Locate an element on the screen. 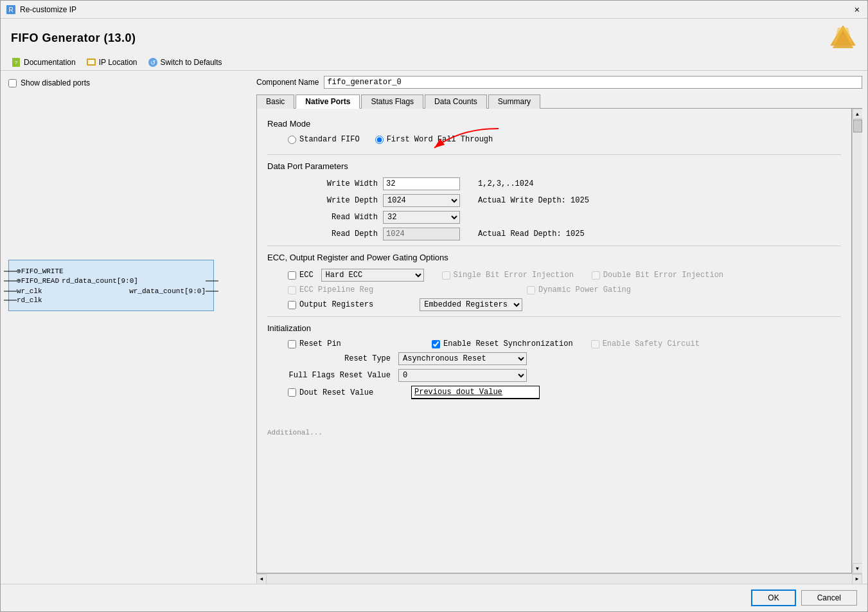 The image size is (868, 612). fifo-write-wire is located at coordinates (10, 271).